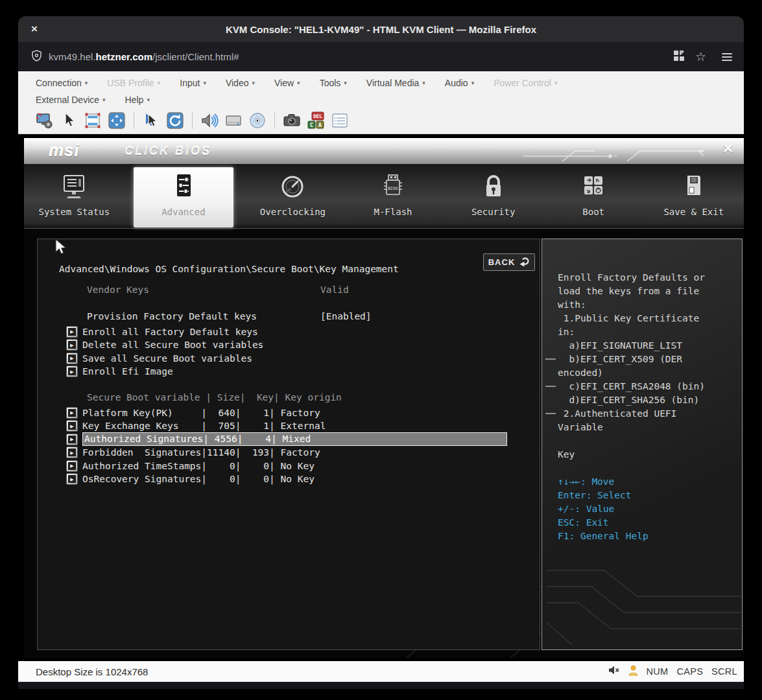 The height and width of the screenshot is (700, 762). I want to click on menu-virtual-media: Virtual Media▾, so click(396, 83).